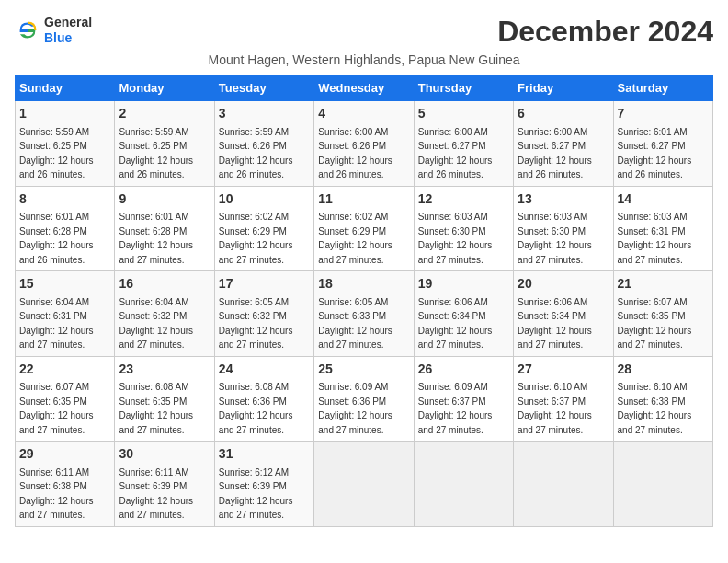 The image size is (728, 563). What do you see at coordinates (264, 88) in the screenshot?
I see `day-header-tuesday: Tuesday` at bounding box center [264, 88].